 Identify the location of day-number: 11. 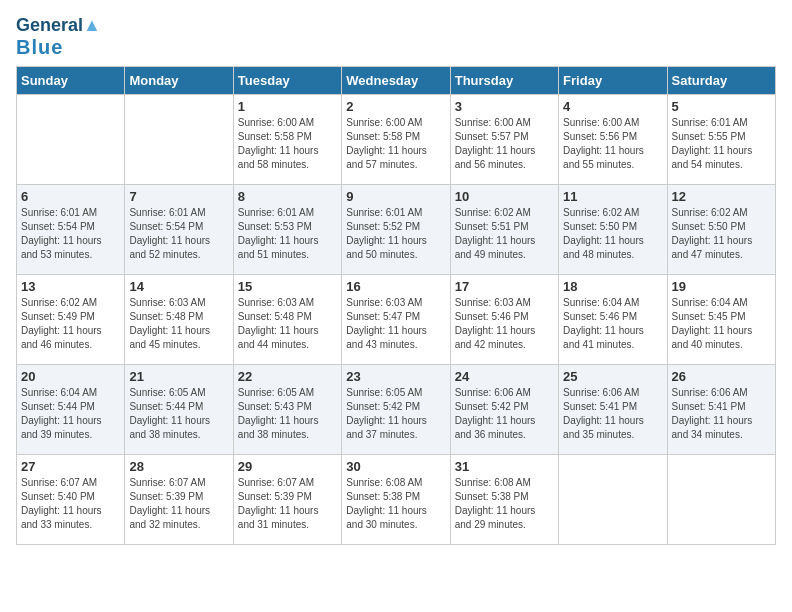
(612, 196).